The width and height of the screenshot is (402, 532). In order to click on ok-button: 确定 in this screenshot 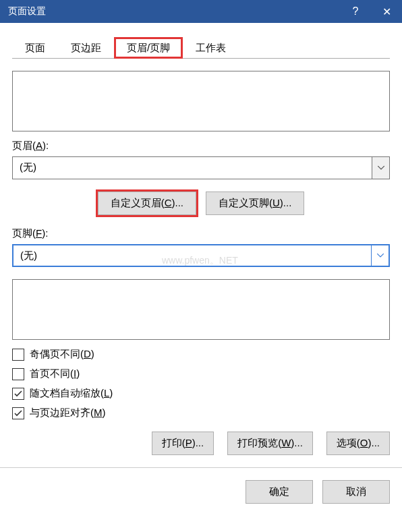, I will do `click(279, 492)`.